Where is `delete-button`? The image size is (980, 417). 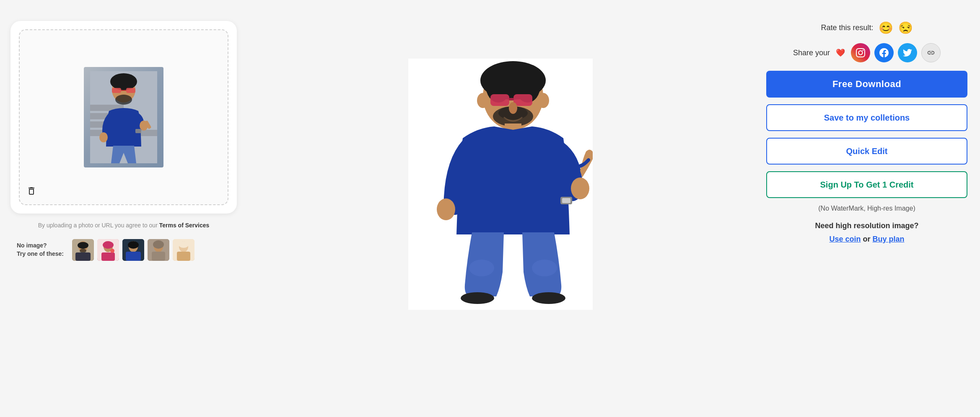
delete-button is located at coordinates (31, 192).